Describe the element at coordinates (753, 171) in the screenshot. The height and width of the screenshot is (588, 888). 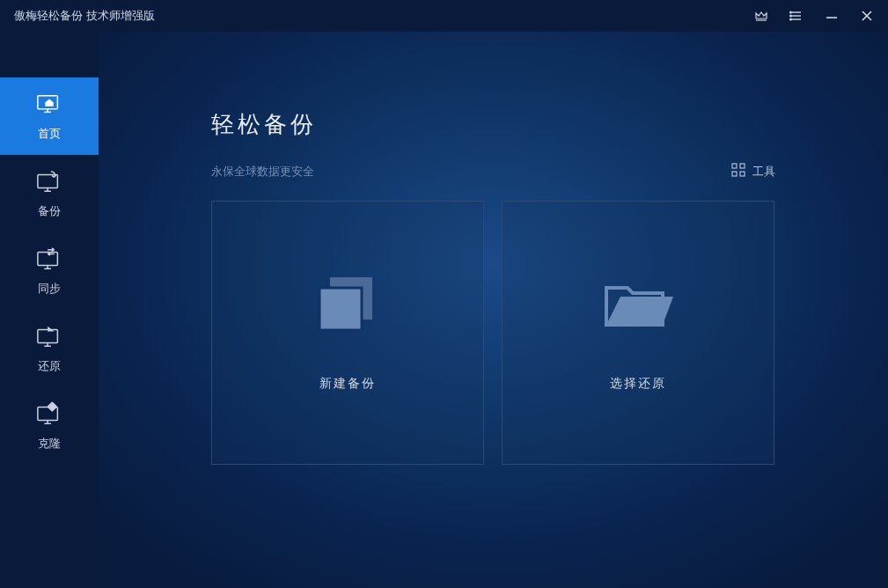
I see `tools-button: 工具` at that location.